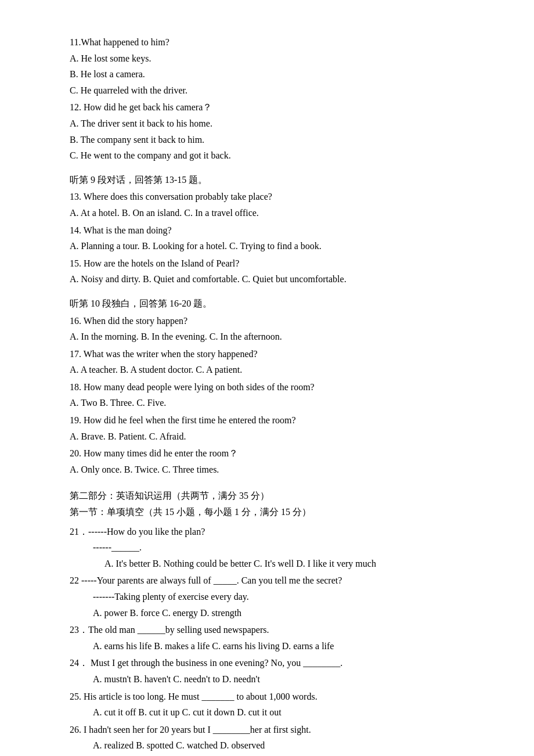 This screenshot has width=534, height=756. What do you see at coordinates (273, 246) in the screenshot?
I see `q14-opts: A. Planning a tour. B. Looking for a hot…` at bounding box center [273, 246].